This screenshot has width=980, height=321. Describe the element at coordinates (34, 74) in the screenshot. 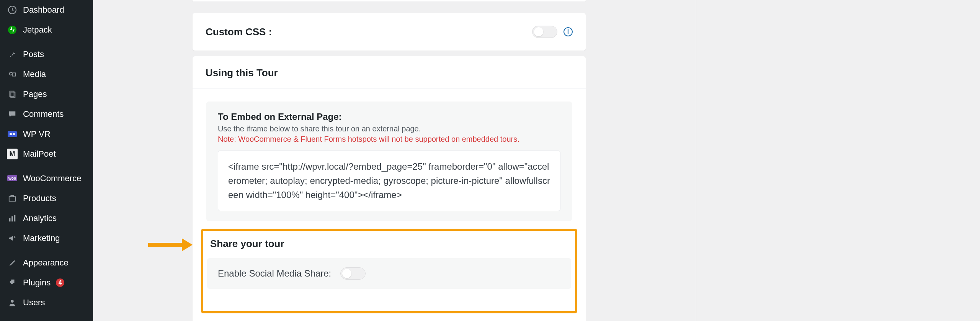

I see `sidebar-item-label: Media` at that location.